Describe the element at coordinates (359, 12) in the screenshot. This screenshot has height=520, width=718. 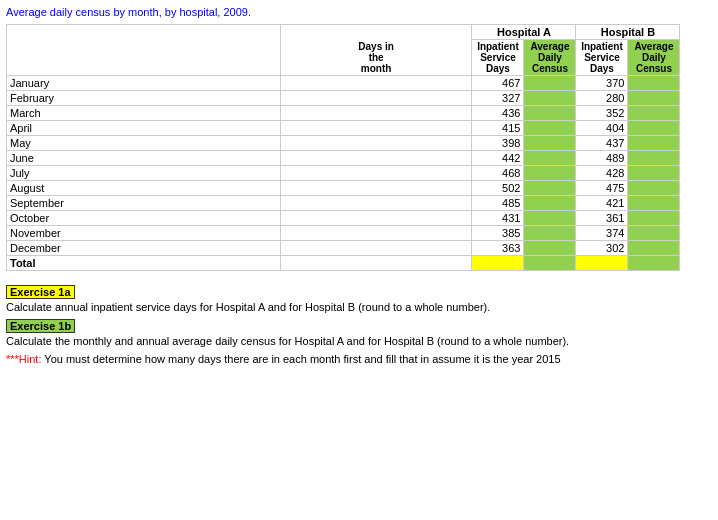
I see `subtitle: Average daily census by month, by hospit…` at that location.